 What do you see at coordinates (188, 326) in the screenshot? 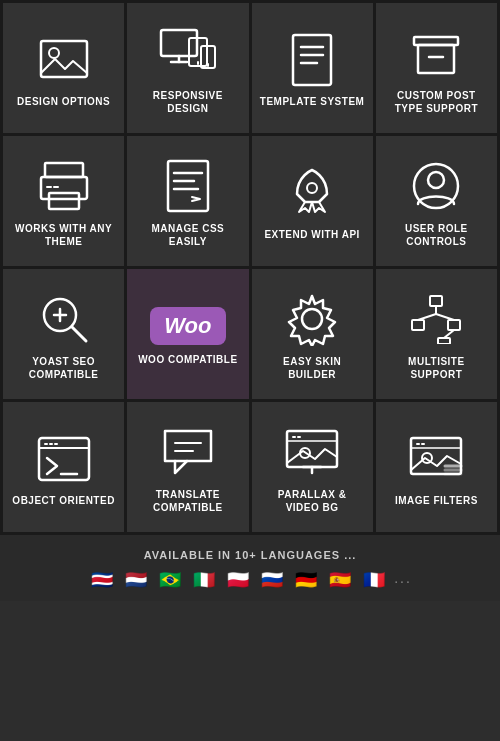
I see `woo-badge-text: Woo` at bounding box center [188, 326].